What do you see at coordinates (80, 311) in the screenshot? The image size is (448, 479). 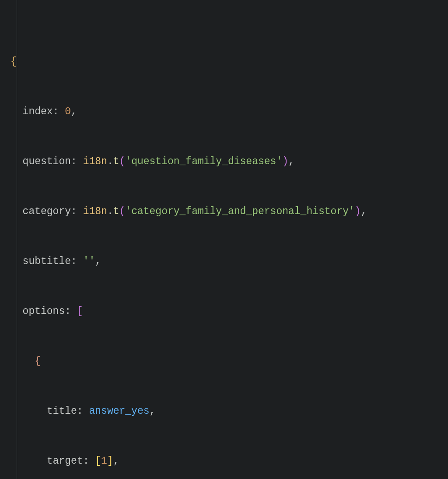 I see `bracket-open: [` at bounding box center [80, 311].